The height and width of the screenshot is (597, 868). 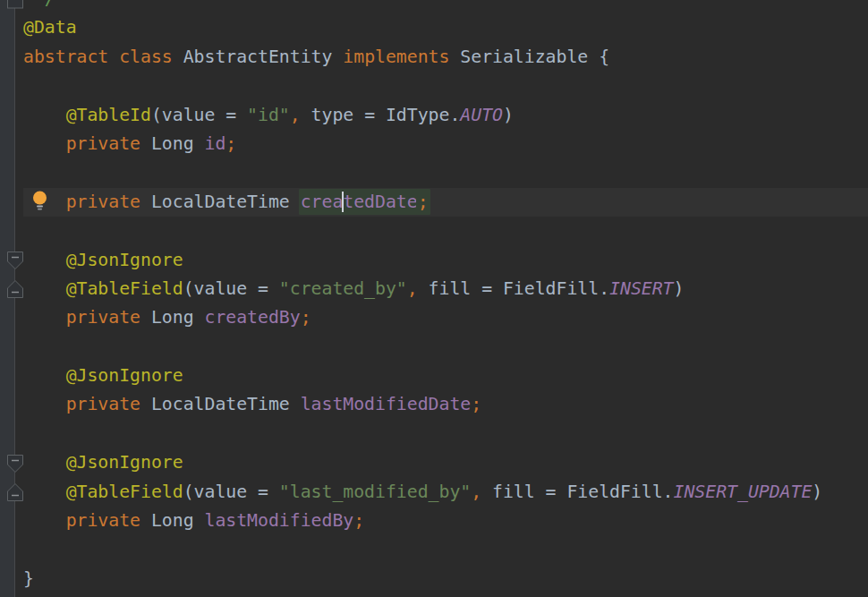 What do you see at coordinates (446, 202) in the screenshot?
I see `code-line-current: private LocalDateTime createdDate;` at bounding box center [446, 202].